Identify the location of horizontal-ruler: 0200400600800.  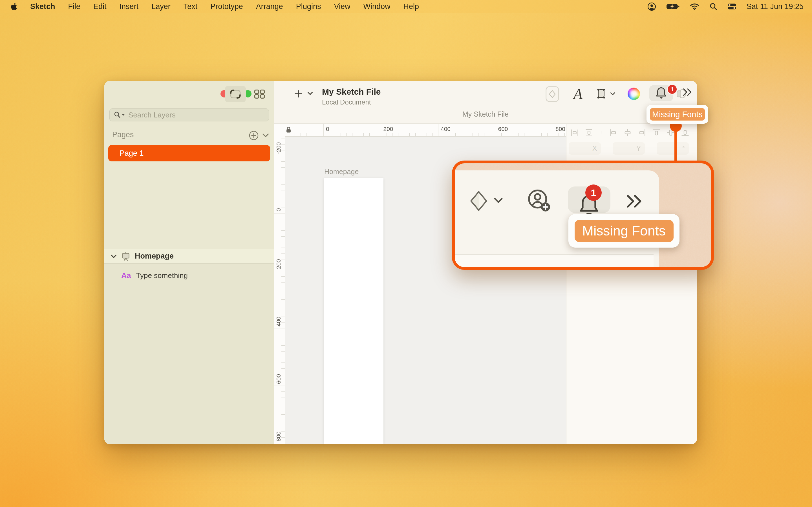
(425, 130).